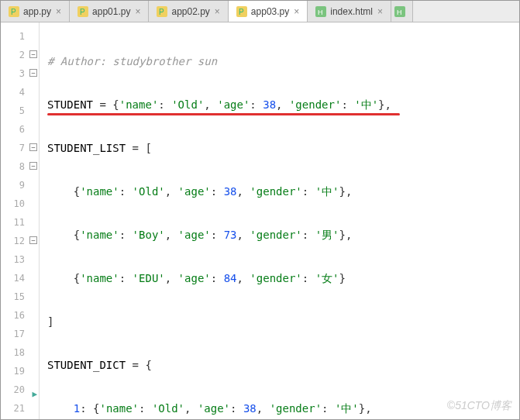 This screenshot has width=520, height=420. I want to click on code-line: # Author: studybrother sun, so click(284, 61).